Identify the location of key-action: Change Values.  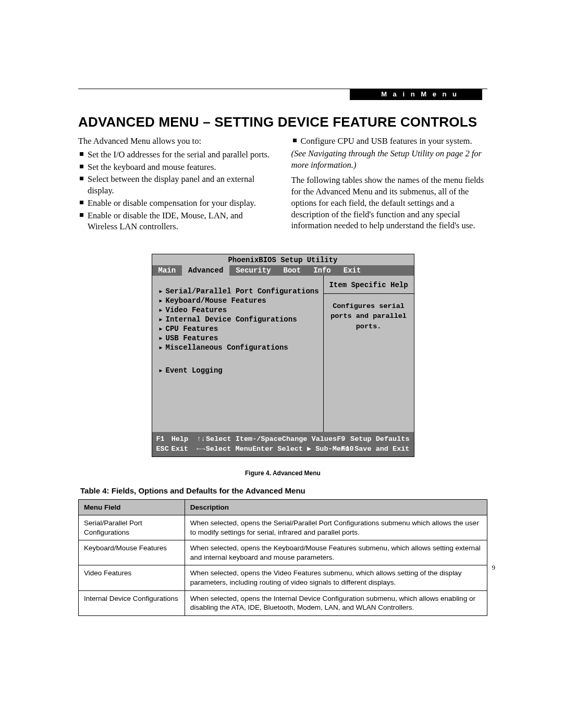
(310, 439).